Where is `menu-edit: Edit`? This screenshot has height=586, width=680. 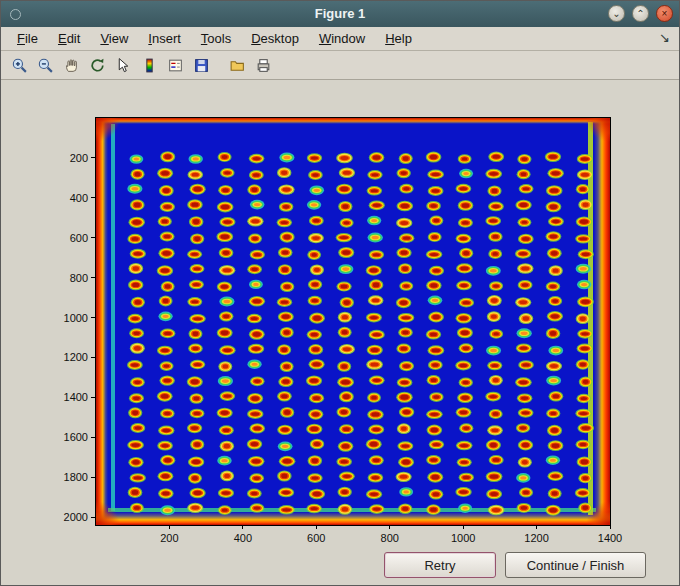
menu-edit: Edit is located at coordinates (69, 38).